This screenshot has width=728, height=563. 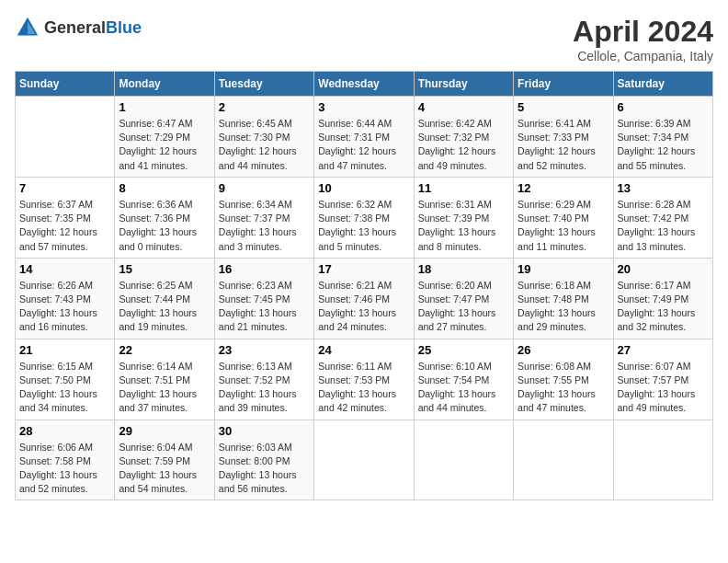 What do you see at coordinates (563, 145) in the screenshot?
I see `day-info: Sunrise: 6:41 AM Sunset: 7:33 PM Dayligh…` at bounding box center [563, 145].